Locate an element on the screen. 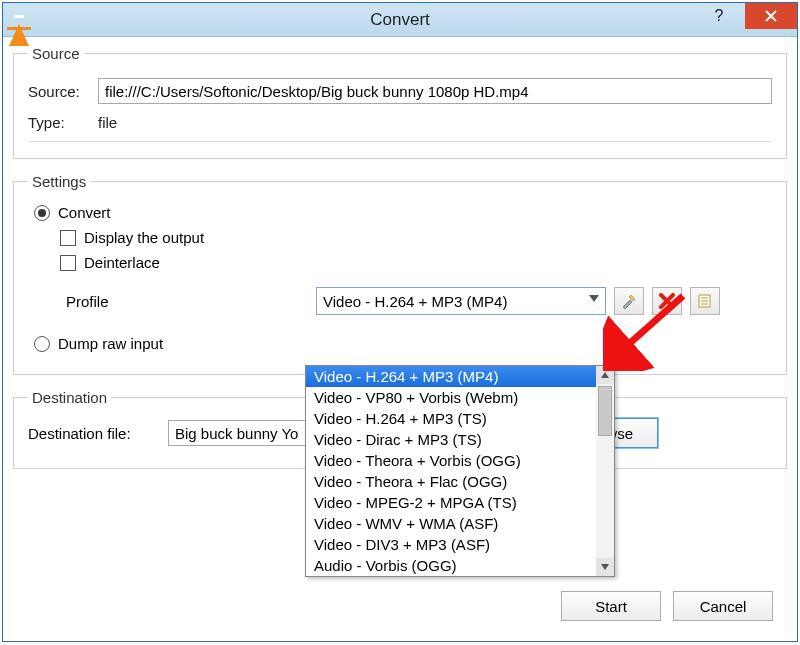  deinterlace-label: Deinterlace is located at coordinates (122, 262).